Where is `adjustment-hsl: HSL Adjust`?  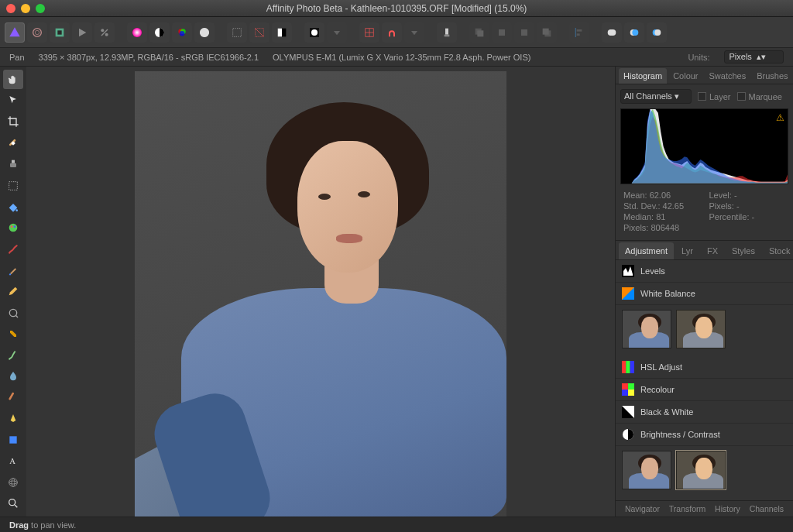 adjustment-hsl: HSL Adjust is located at coordinates (705, 367).